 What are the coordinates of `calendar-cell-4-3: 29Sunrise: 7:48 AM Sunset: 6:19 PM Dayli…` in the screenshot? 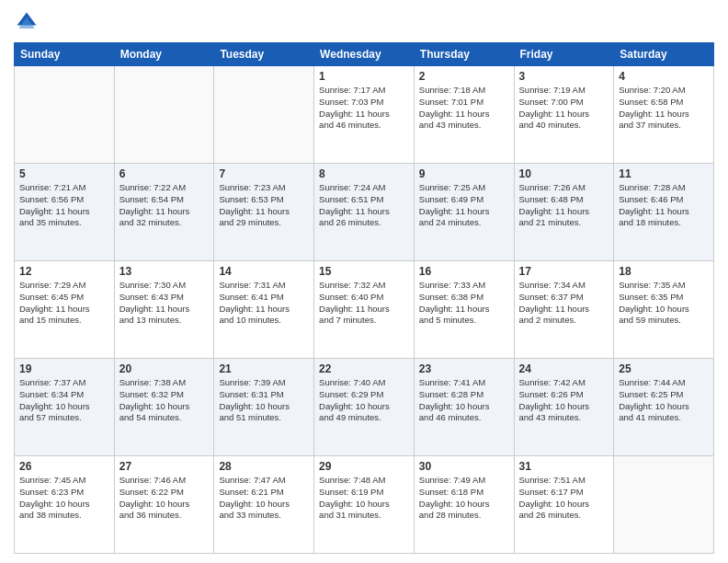 It's located at (364, 505).